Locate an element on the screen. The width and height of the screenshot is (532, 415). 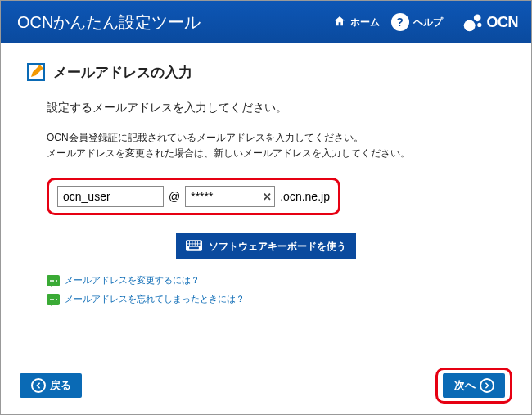
home-icon is located at coordinates (340, 23).